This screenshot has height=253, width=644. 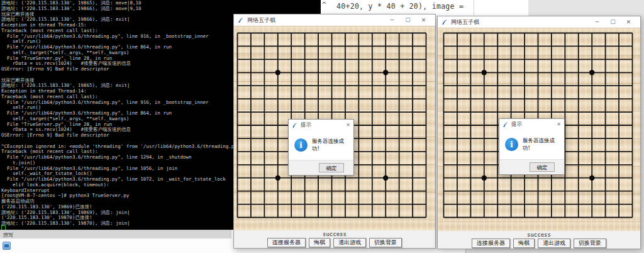 I want to click on app-icon, so click(x=6, y=245).